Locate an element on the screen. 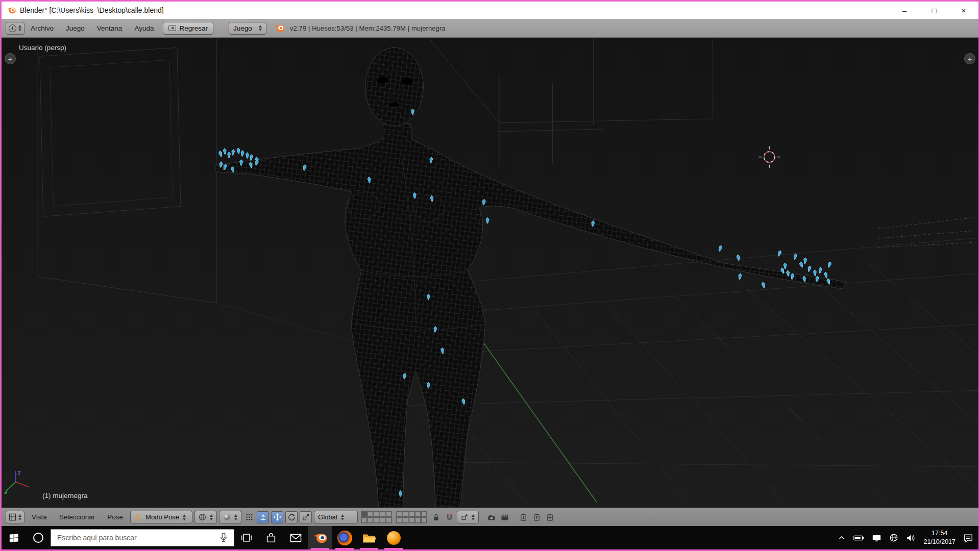 This screenshot has height=551, width=980. status-stats-text: v2.79 | Huesos:53/53 | Mem:2435.79M | mu… is located at coordinates (368, 29).